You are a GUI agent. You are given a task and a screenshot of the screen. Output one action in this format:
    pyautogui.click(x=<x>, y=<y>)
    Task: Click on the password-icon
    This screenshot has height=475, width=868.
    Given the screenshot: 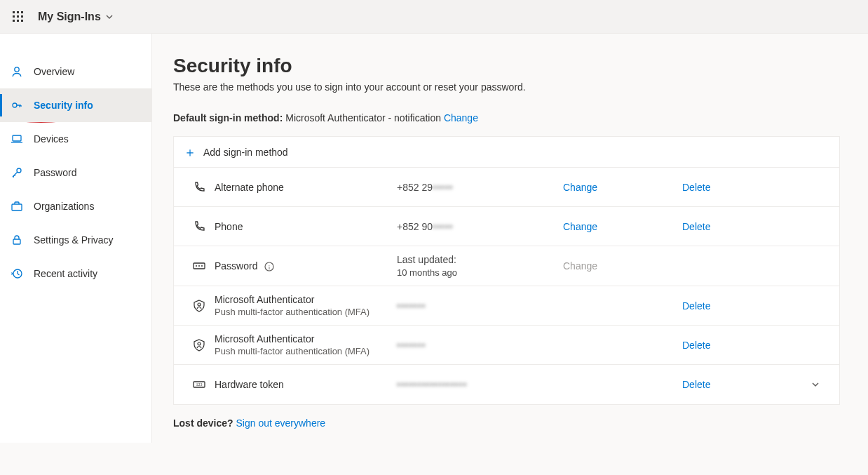 What is the action you would take?
    pyautogui.click(x=199, y=266)
    